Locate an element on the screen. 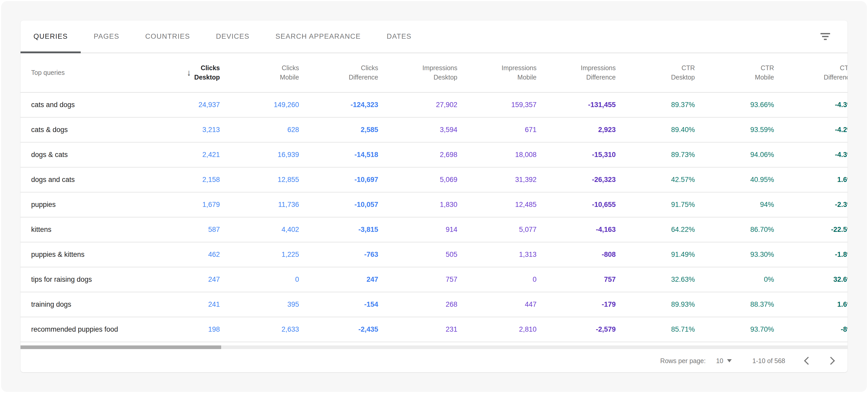 This screenshot has width=868, height=393. query-cell: dogs & cats is located at coordinates (81, 155).